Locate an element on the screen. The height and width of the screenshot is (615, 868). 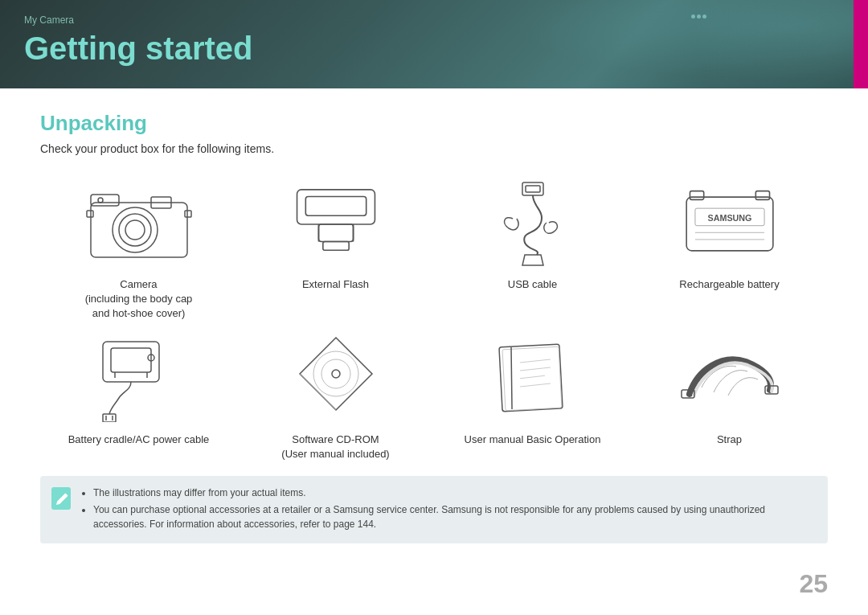
accent-bar is located at coordinates (861, 44).